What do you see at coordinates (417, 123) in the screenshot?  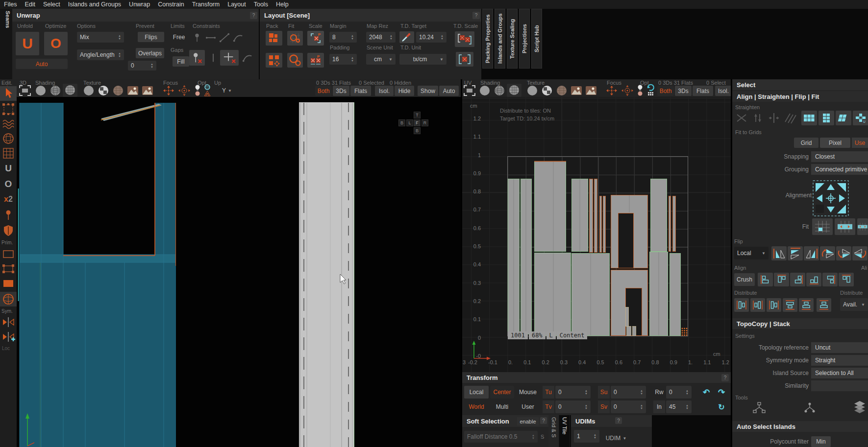 I see `gizmo-front: F` at bounding box center [417, 123].